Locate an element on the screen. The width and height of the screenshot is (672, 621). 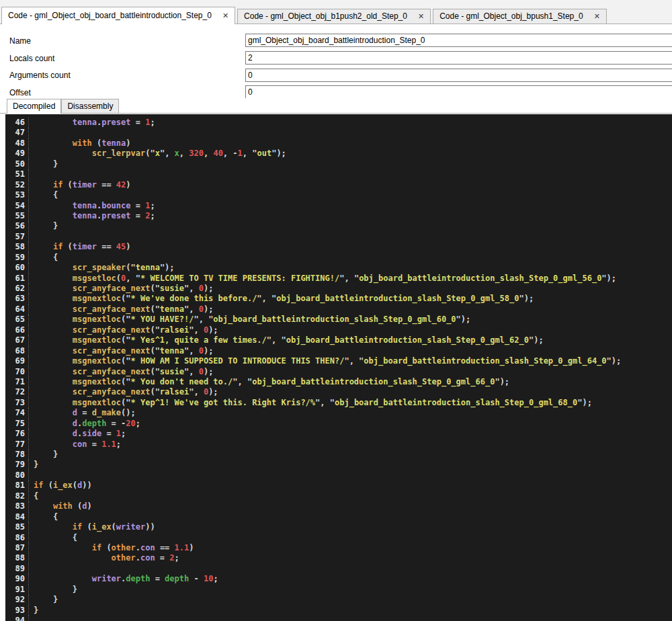
code-line: 78 } is located at coordinates (339, 454).